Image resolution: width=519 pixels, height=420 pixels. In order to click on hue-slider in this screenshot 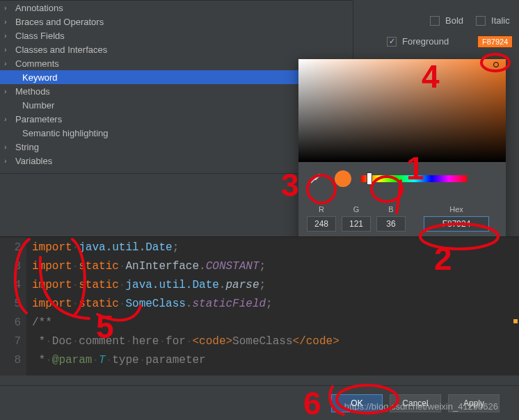, I will do `click(414, 179)`.